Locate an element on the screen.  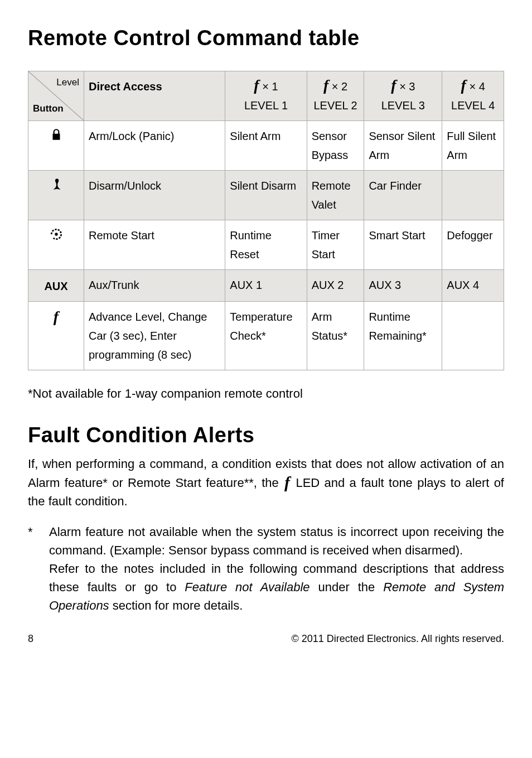
cell: Arm Status* is located at coordinates (336, 336).